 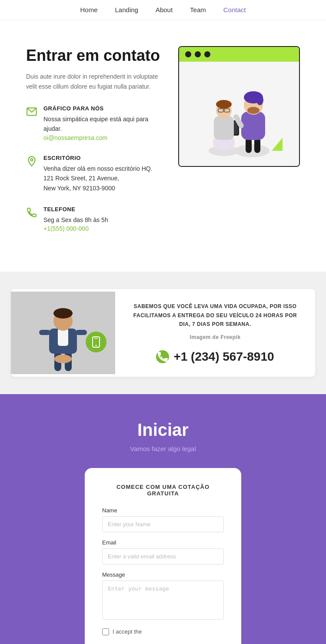 What do you see at coordinates (93, 174) in the screenshot?
I see `contact-office-item: ESCRITÓRIO Venha dizer olá em nosso escr…` at bounding box center [93, 174].